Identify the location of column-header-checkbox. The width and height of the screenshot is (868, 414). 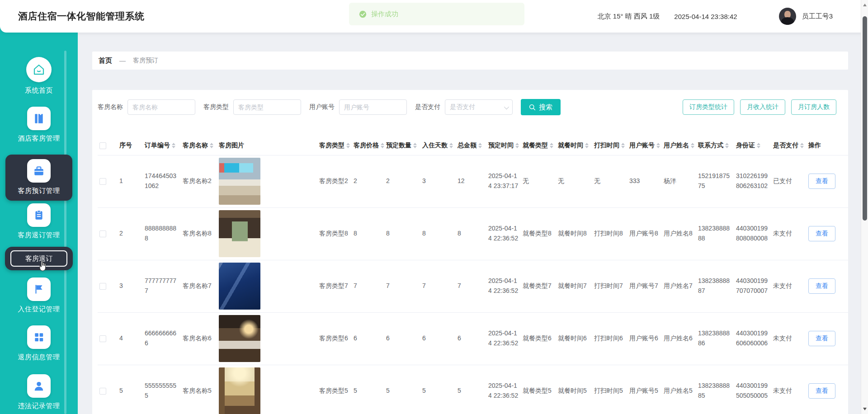
(108, 146).